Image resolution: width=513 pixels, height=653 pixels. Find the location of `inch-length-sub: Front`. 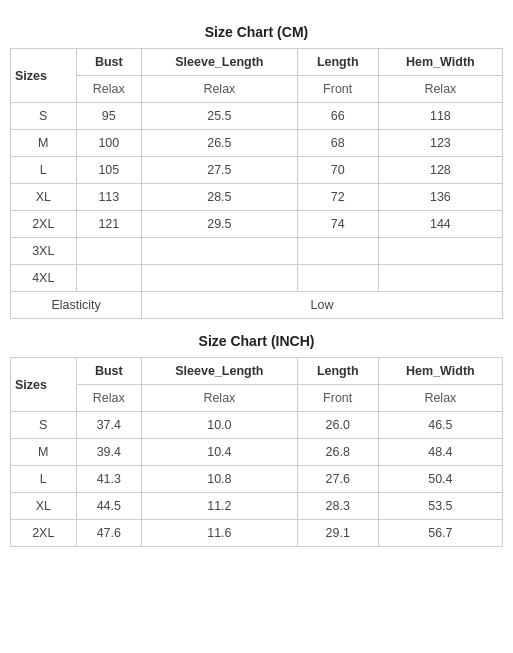

inch-length-sub: Front is located at coordinates (338, 398).